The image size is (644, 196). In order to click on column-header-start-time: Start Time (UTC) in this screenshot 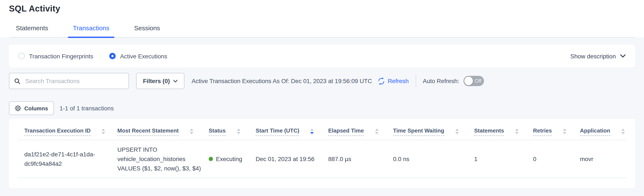, I will do `click(292, 129)`.